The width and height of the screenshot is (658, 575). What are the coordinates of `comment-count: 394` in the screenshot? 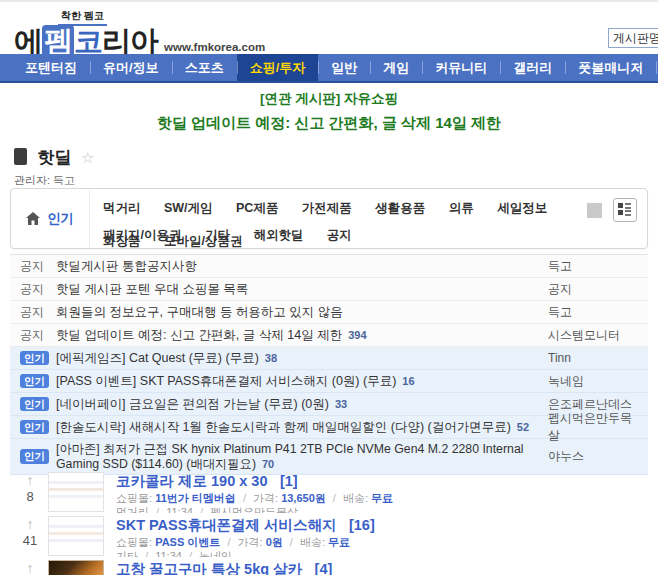 It's located at (357, 335).